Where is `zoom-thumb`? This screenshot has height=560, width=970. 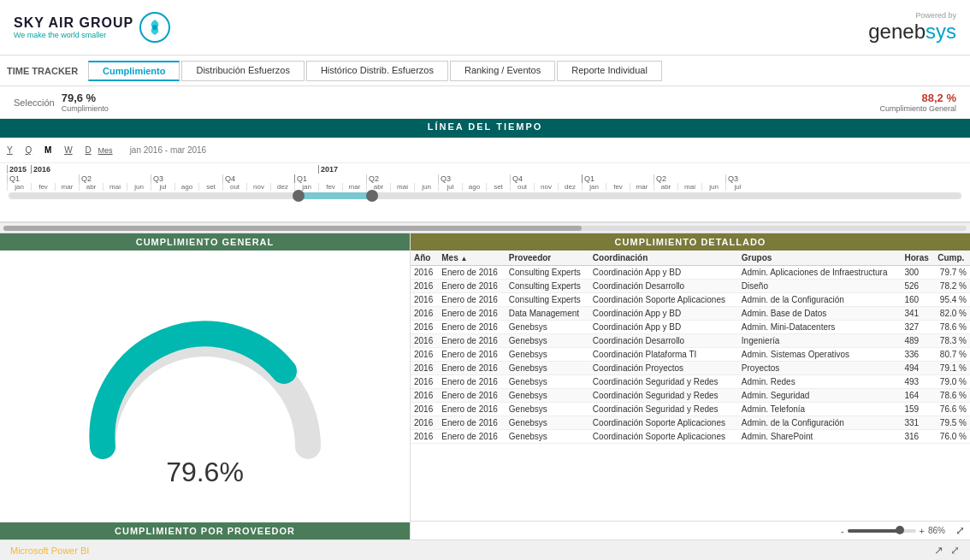
zoom-thumb is located at coordinates (900, 530).